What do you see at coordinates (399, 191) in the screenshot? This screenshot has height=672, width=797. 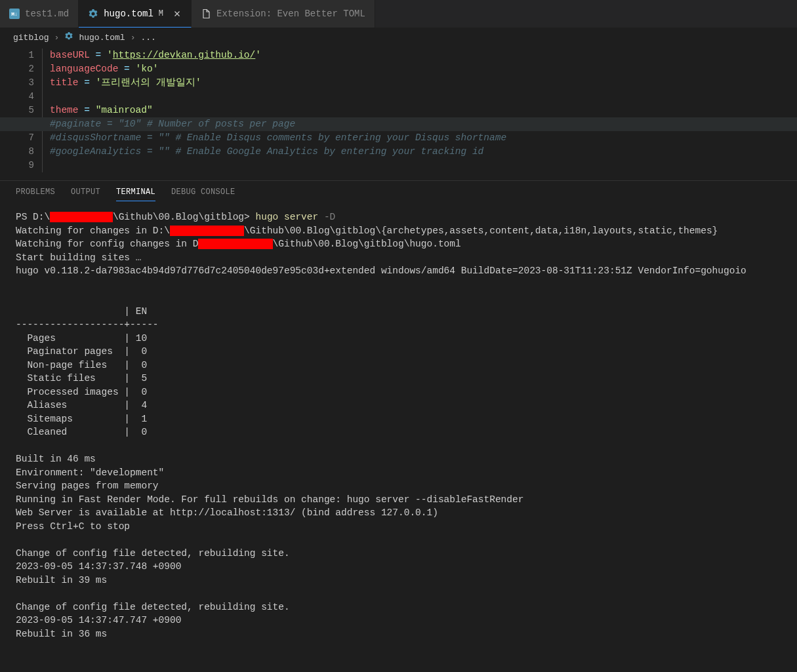 I see `panel-tab-bar: PROBLEMS OUTPUT TERMINAL DEBUG CONSOLE` at bounding box center [399, 191].